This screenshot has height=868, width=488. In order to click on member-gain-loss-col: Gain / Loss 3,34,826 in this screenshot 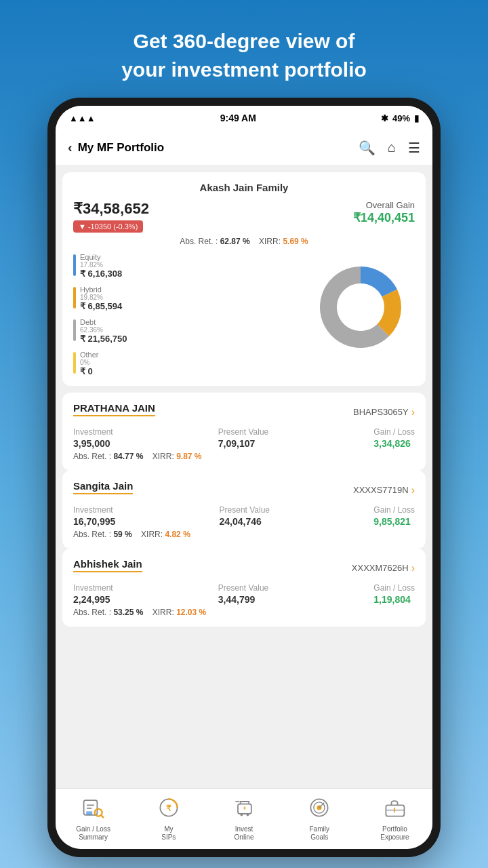, I will do `click(394, 438)`.